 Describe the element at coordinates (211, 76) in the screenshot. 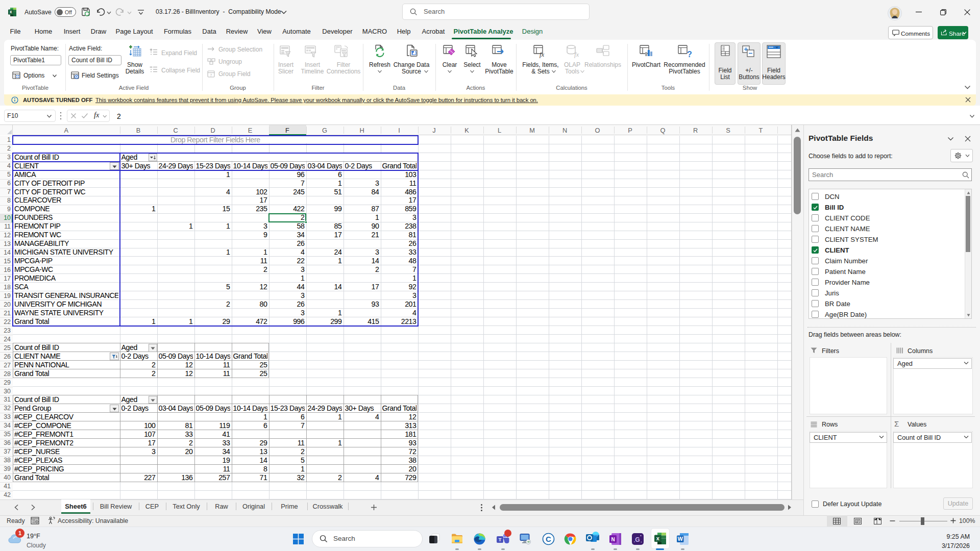

I see `svg-text: 7` at that location.